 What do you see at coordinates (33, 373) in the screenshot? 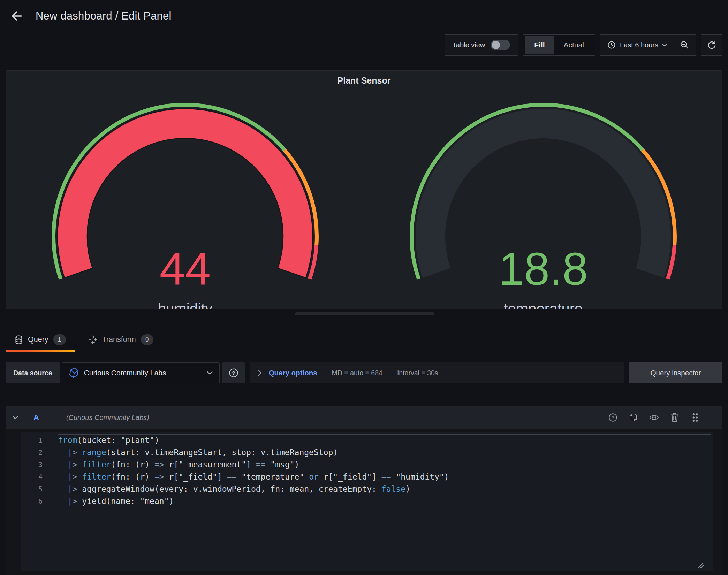
I see `datasource-label: Data source` at bounding box center [33, 373].